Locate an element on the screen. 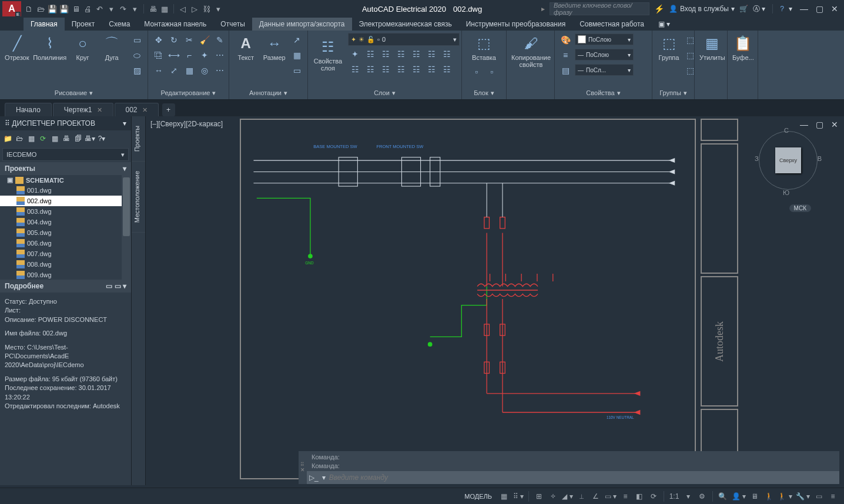  chevron-icon: ▾ is located at coordinates (324, 478).